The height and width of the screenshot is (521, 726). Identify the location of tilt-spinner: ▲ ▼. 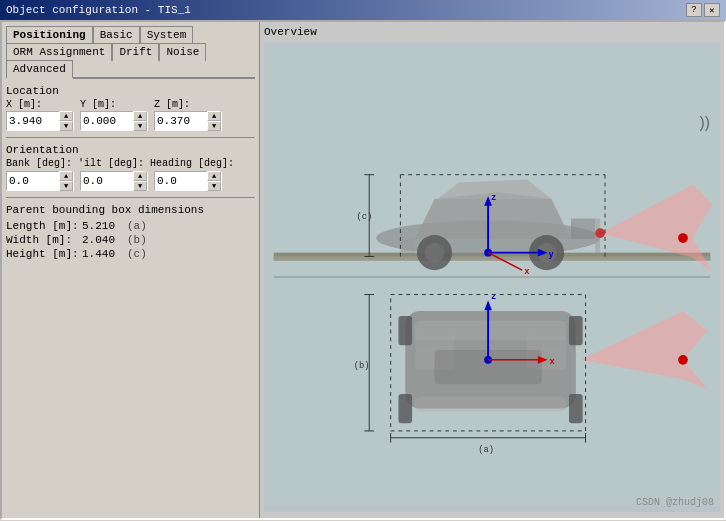
(114, 181).